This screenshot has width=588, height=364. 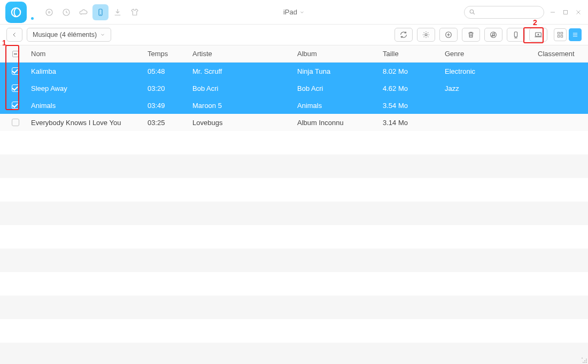 What do you see at coordinates (100, 12) in the screenshot?
I see `device-icon` at bounding box center [100, 12].